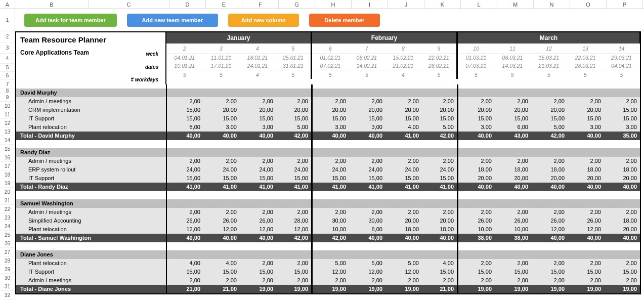 This screenshot has width=644, height=303. Describe the element at coordinates (8, 278) in the screenshot. I see `row-header-30: 30` at that location.